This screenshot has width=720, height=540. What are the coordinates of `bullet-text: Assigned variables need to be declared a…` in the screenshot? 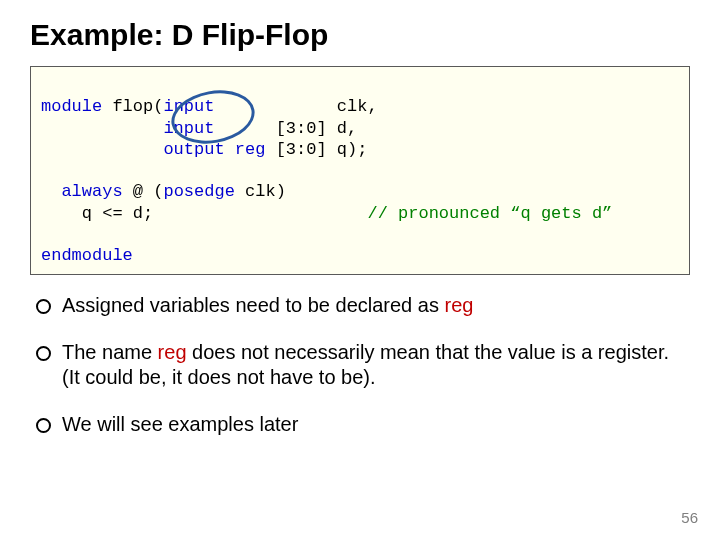 It's located at (253, 305).